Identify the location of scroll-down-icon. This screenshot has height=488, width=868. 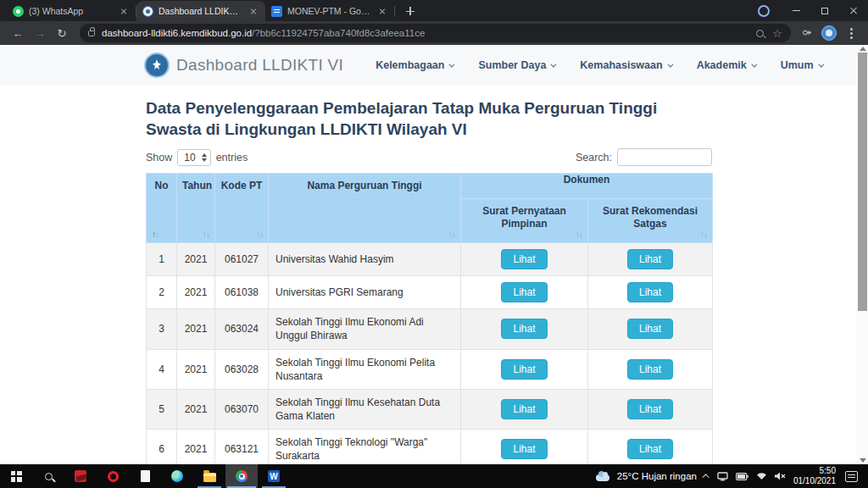
(863, 461).